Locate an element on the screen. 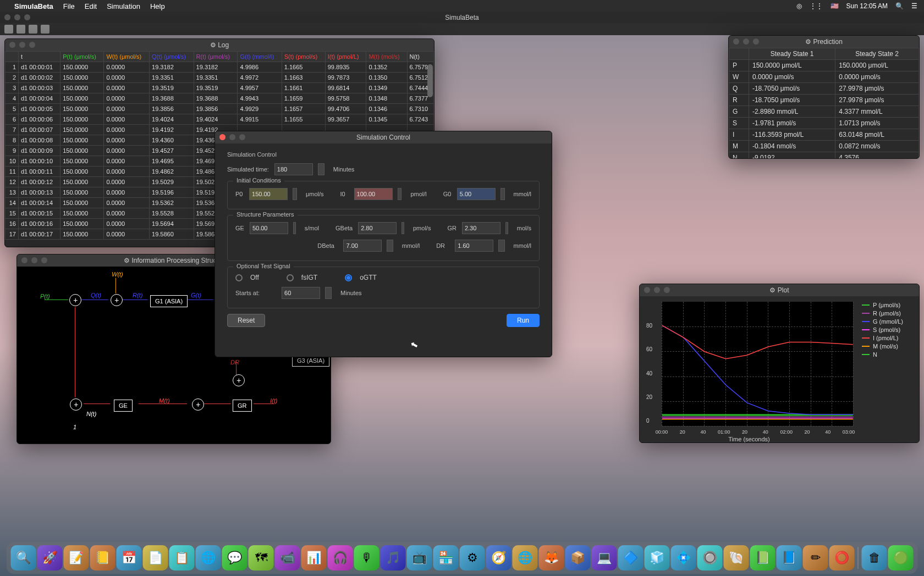 The image size is (924, 576). table-row: R-18.7050 μmol/s27.9978 μmol/s is located at coordinates (824, 100).